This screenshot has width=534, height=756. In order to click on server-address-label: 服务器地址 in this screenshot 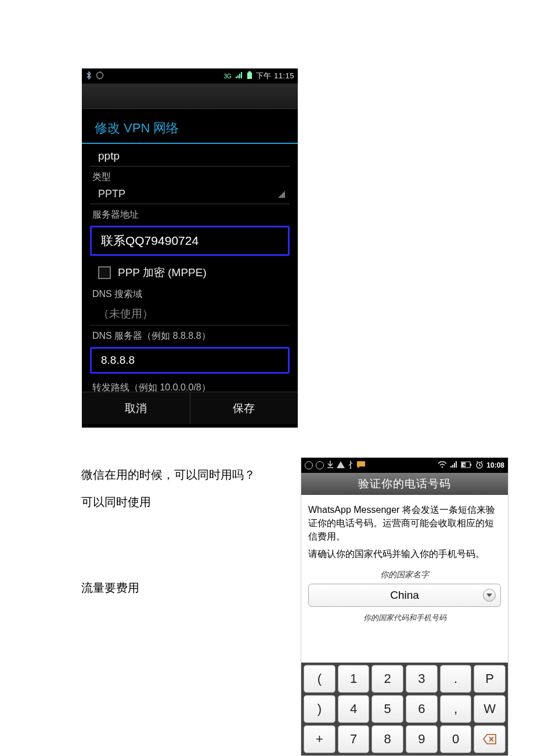, I will do `click(190, 214)`.